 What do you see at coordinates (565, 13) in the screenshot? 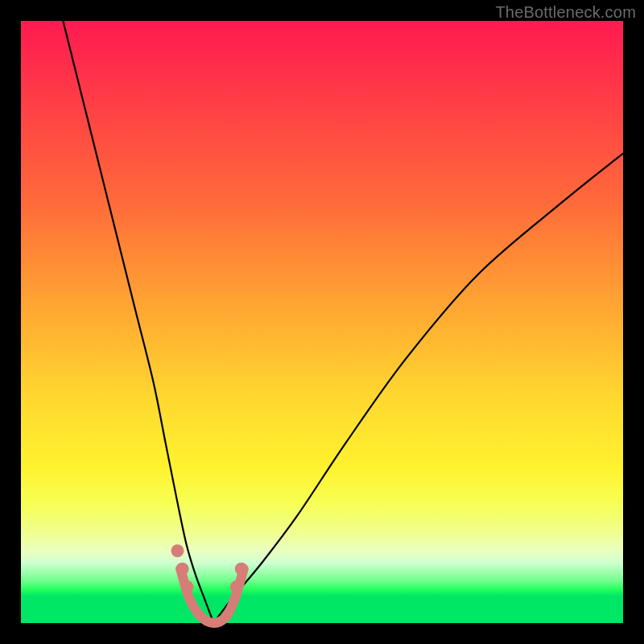
I see `watermark-text: TheBottleneck.com` at bounding box center [565, 13].